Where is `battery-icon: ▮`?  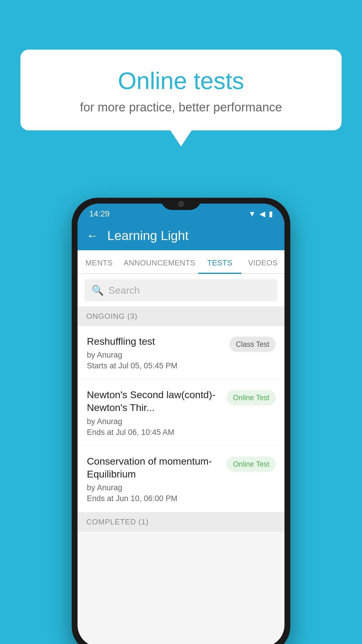
battery-icon: ▮ is located at coordinates (271, 214).